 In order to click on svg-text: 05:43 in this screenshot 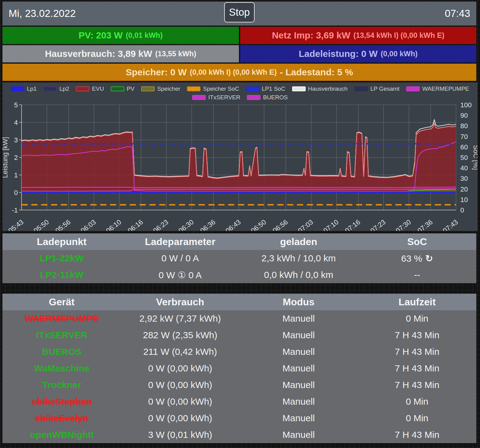, I will do `click(16, 224)`.